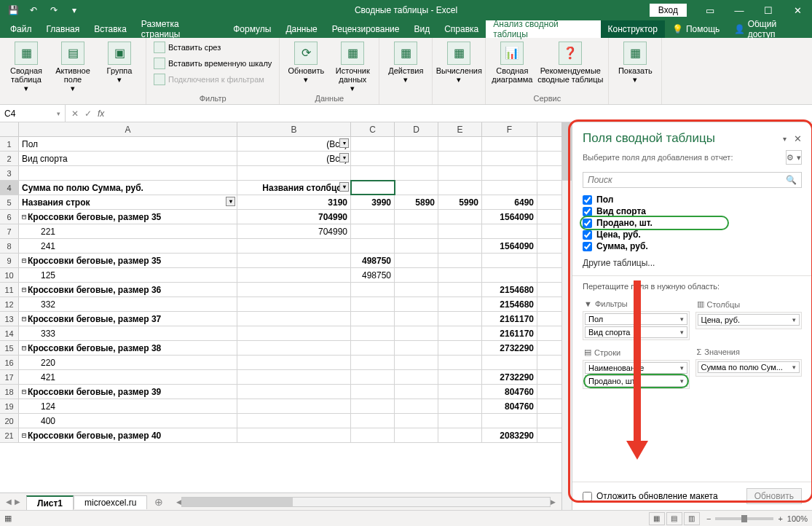 Image resolution: width=812 pixels, height=526 pixels. I want to click on cell: 498750, so click(373, 261).